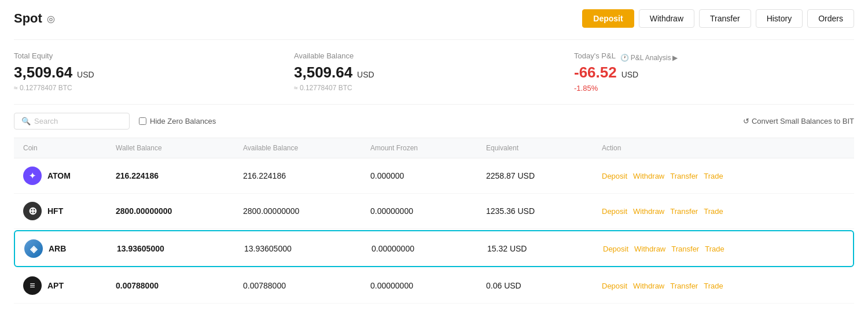 Image resolution: width=868 pixels, height=318 pixels. I want to click on arb-icon: ◈, so click(34, 249).